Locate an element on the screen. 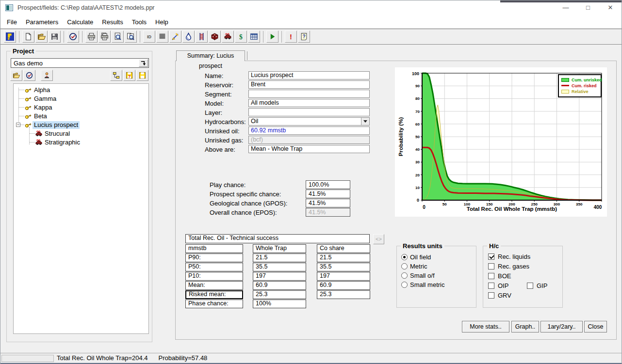  1ary-2ary-button: 1ary/2ary.. is located at coordinates (562, 327).